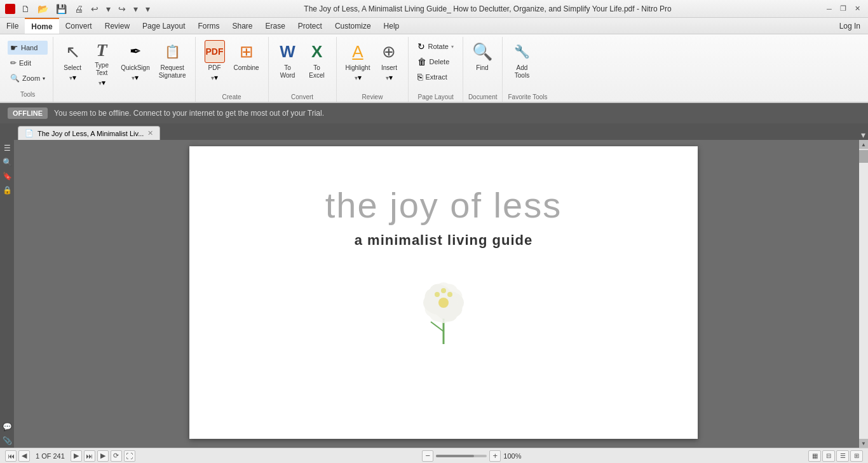  Describe the element at coordinates (389, 61) in the screenshot. I see `insert-button: ⊕ Insert ▾` at that location.